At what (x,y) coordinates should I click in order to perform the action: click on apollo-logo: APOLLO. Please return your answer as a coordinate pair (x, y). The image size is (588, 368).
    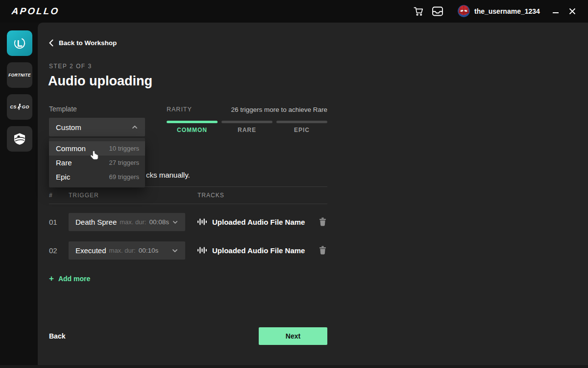
    Looking at the image, I should click on (35, 11).